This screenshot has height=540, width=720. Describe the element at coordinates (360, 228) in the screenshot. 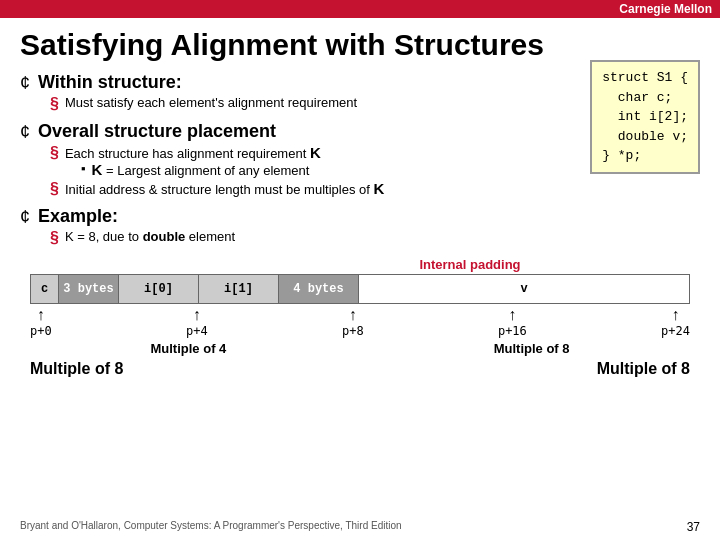

I see `section-example: ¢ Example: § K = 8, due to double elemen…` at that location.